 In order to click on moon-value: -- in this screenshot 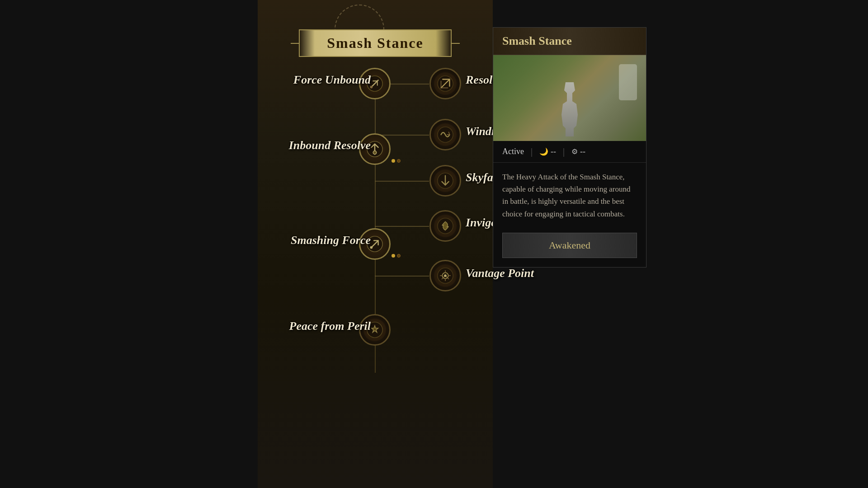, I will do `click(553, 152)`.